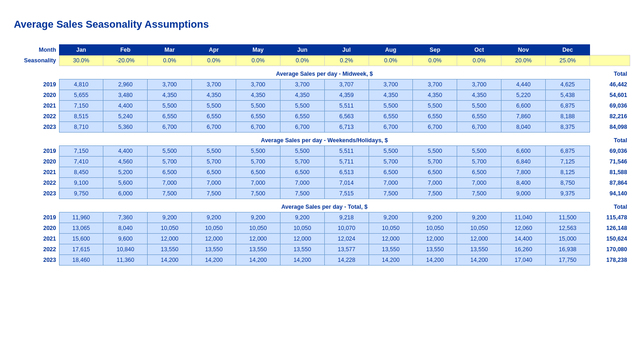  What do you see at coordinates (322, 173) in the screenshot?
I see `weekends-2021-row: 2021 8,450 5,200 6,500 6,500 6,500 6,500…` at bounding box center [322, 173].